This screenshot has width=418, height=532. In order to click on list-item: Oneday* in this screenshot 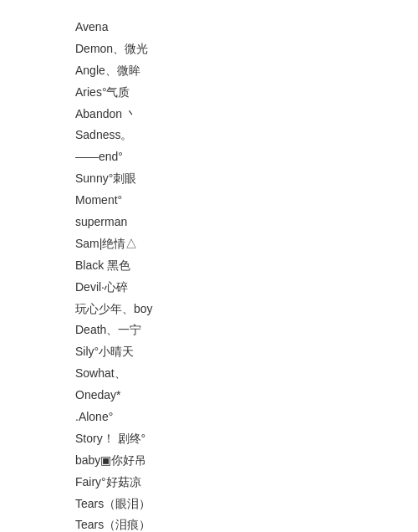, I will do `click(209, 396)`.